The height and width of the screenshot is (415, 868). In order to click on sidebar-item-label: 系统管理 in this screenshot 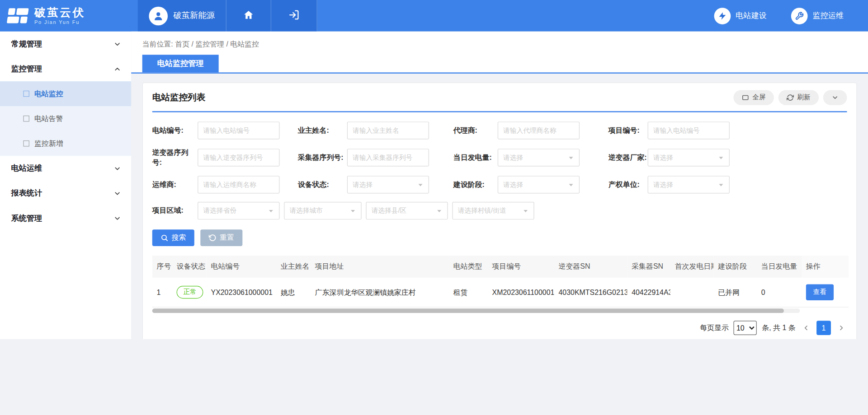, I will do `click(26, 218)`.